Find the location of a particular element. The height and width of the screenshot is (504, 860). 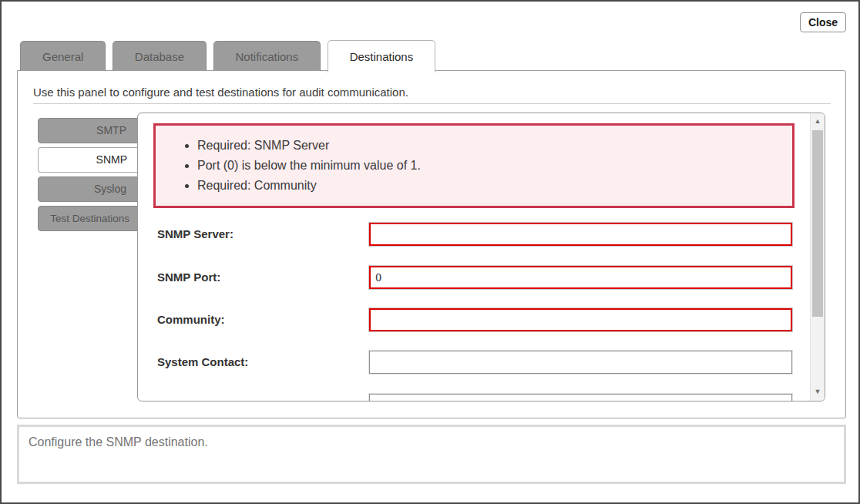

side-tab-smtp: SMTP is located at coordinates (88, 131).